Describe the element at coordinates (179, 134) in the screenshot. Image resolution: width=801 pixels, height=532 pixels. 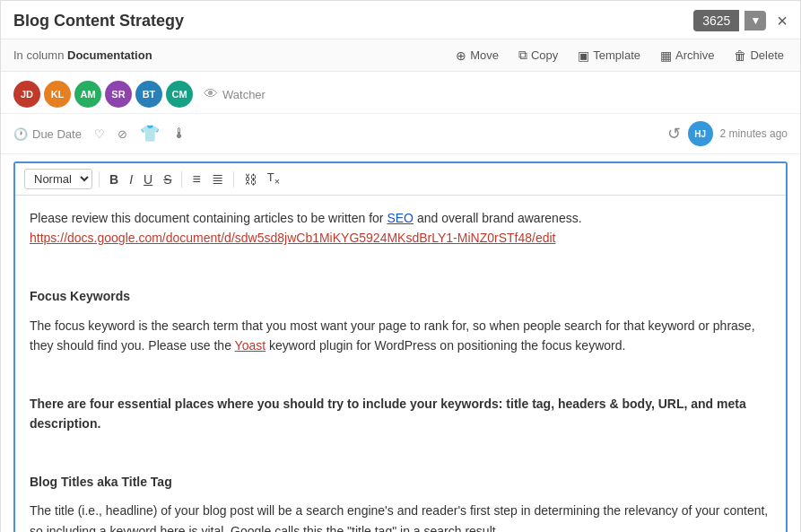
I see `therm-item: 🌡` at that location.